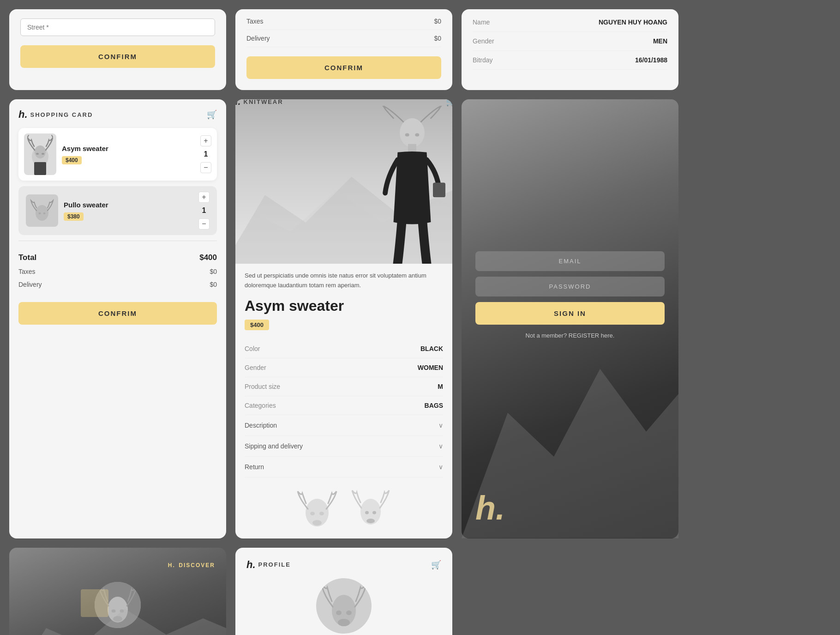 The width and height of the screenshot is (840, 635). Describe the element at coordinates (252, 349) in the screenshot. I see `color-label: Color` at that location.